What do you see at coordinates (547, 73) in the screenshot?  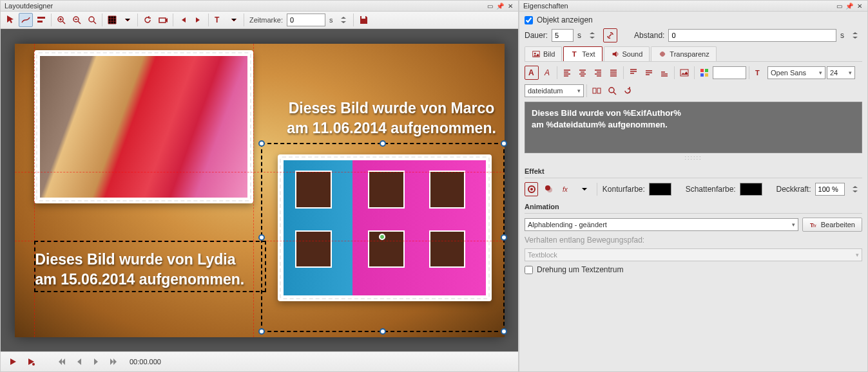 I see `italic-icon: A` at bounding box center [547, 73].